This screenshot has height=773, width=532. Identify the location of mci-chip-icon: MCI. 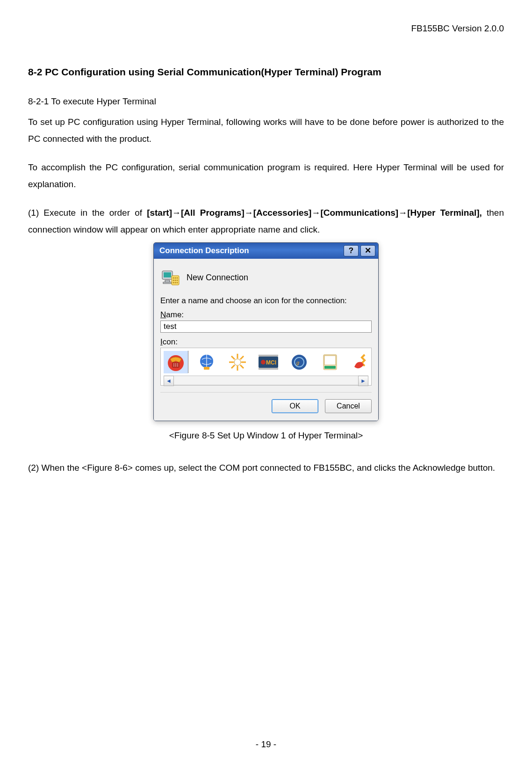
(268, 362).